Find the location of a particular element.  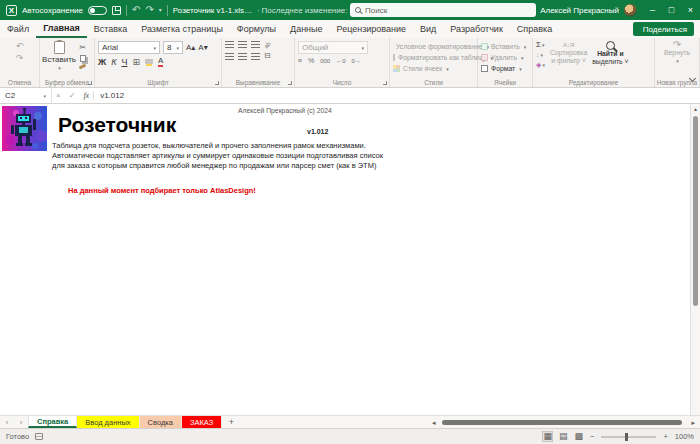

add-sheet-button: + is located at coordinates (231, 422).